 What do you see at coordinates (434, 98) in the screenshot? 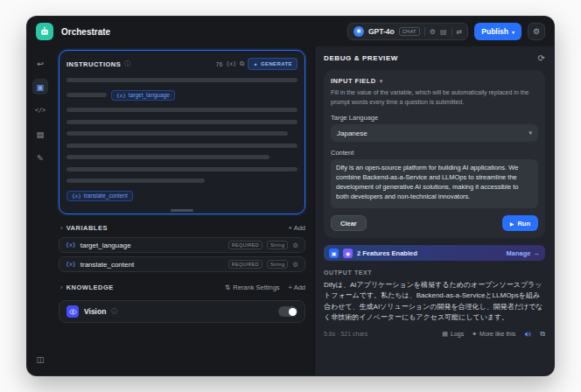
I see `input-field-description: Fill in the value of the variable, which…` at bounding box center [434, 98].